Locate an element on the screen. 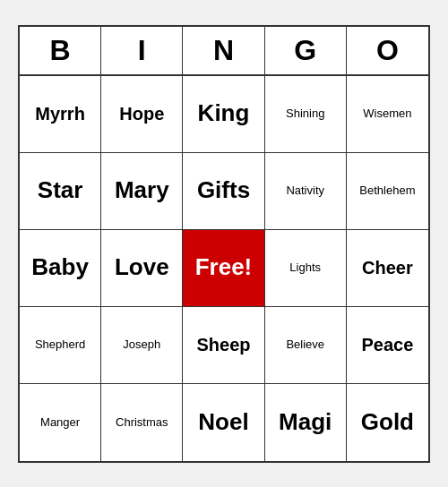 The width and height of the screenshot is (448, 487). bingo-cell: Manger is located at coordinates (61, 423).